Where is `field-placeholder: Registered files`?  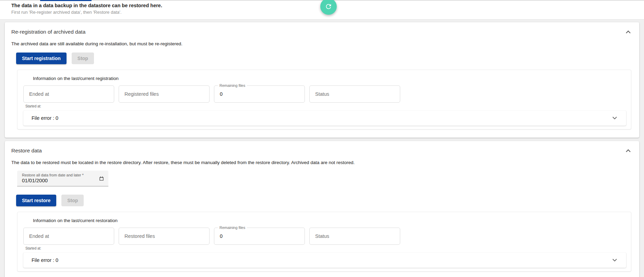
field-placeholder: Registered files is located at coordinates (142, 94).